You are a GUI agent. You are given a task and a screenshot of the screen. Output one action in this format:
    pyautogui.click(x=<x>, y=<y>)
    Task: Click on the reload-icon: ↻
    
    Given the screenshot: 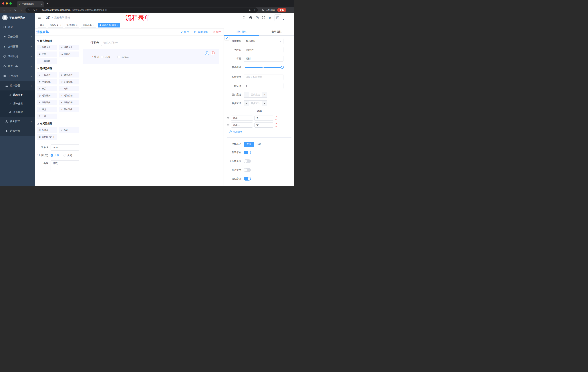 What is the action you would take?
    pyautogui.click(x=15, y=10)
    